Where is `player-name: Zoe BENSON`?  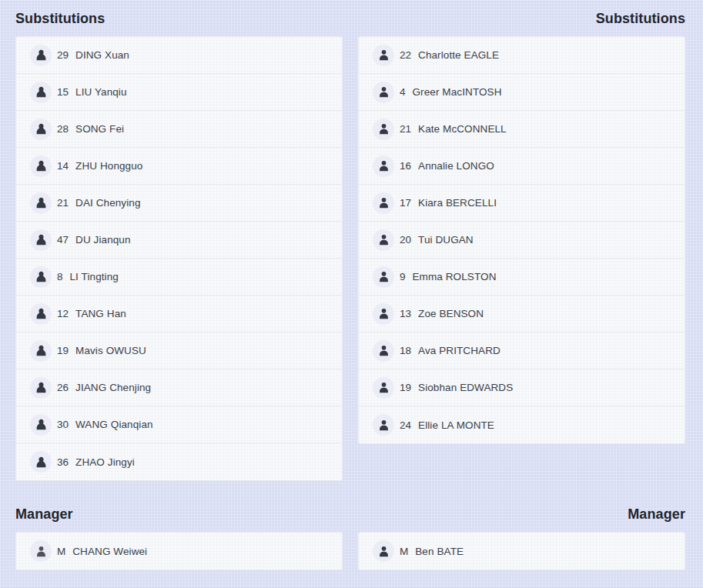
player-name: Zoe BENSON is located at coordinates (451, 314).